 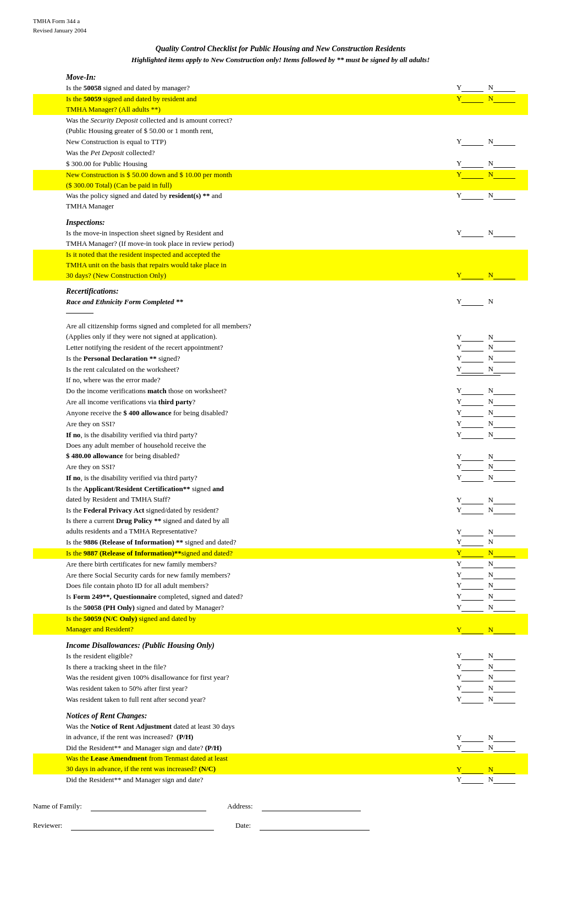 What do you see at coordinates (280, 494) in the screenshot?
I see `row-applicant-cert: Is the Applicant/Resident Certification*…` at bounding box center [280, 494].